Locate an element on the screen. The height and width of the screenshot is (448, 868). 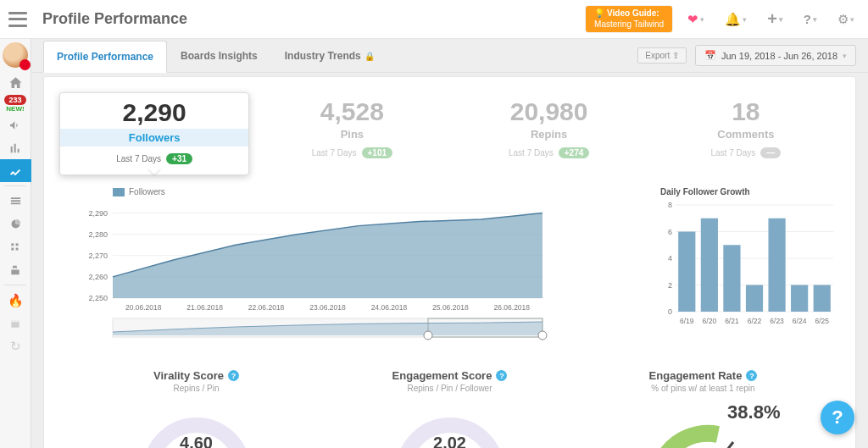
sub-bar: Profile Performance Boards Insights Indu… is located at coordinates (449, 56).